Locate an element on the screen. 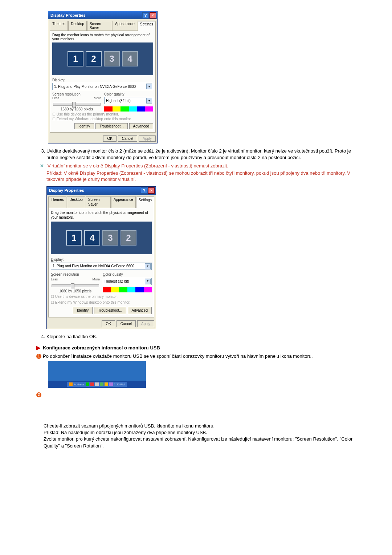 Image resolution: width=392 pixels, height=555 pixels. note-line-2: Příklad: V okně Display Properties (Zobr… is located at coordinates (203, 177).